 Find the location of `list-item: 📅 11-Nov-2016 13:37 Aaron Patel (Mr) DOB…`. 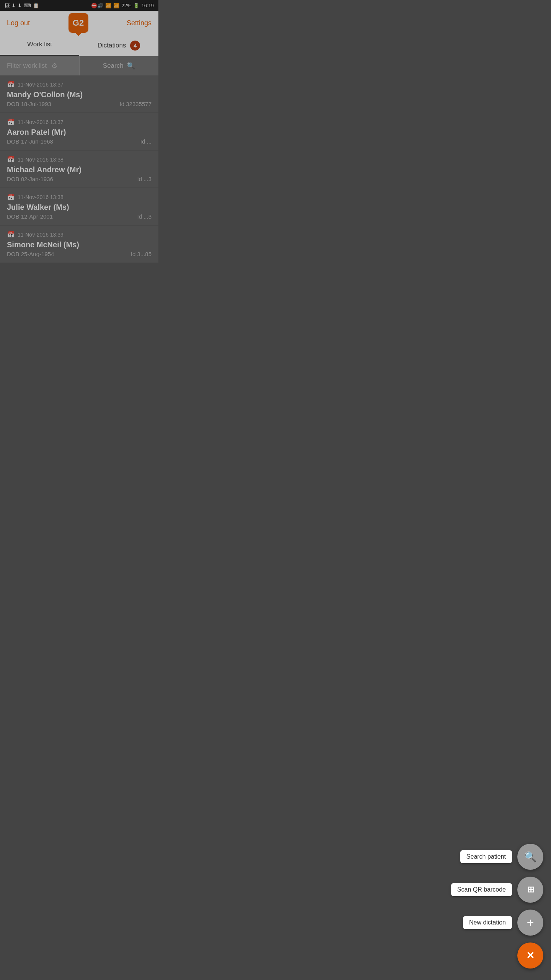

list-item: 📅 11-Nov-2016 13:37 Aaron Patel (Mr) DOB… is located at coordinates (79, 132).